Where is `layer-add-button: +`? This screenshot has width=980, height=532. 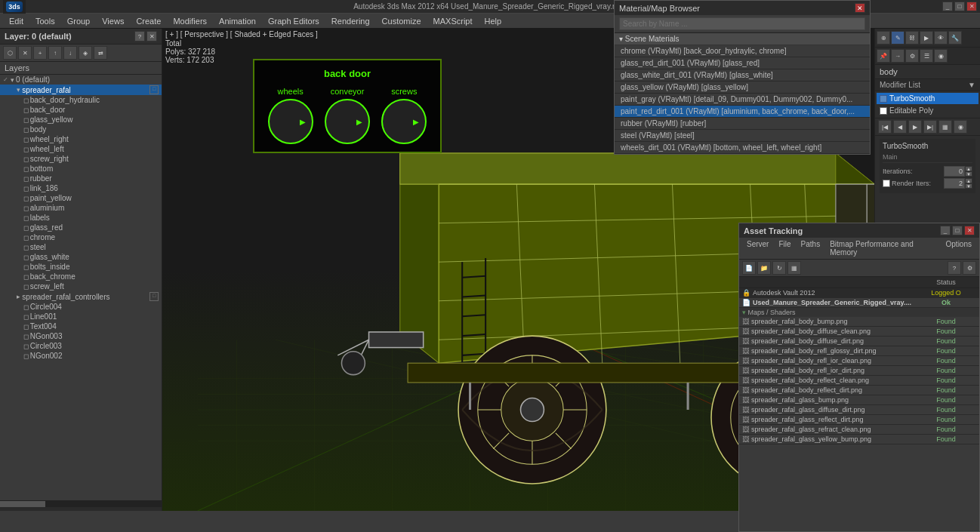
layer-add-button: + is located at coordinates (40, 53).